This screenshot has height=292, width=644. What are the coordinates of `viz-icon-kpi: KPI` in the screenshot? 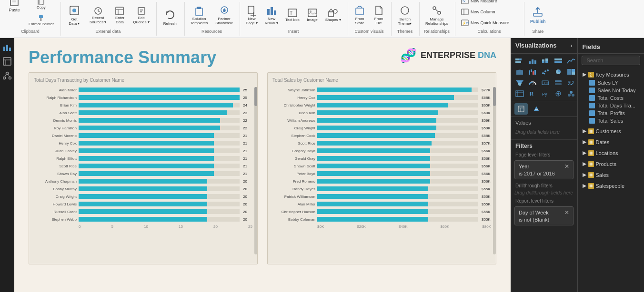 It's located at (571, 83).